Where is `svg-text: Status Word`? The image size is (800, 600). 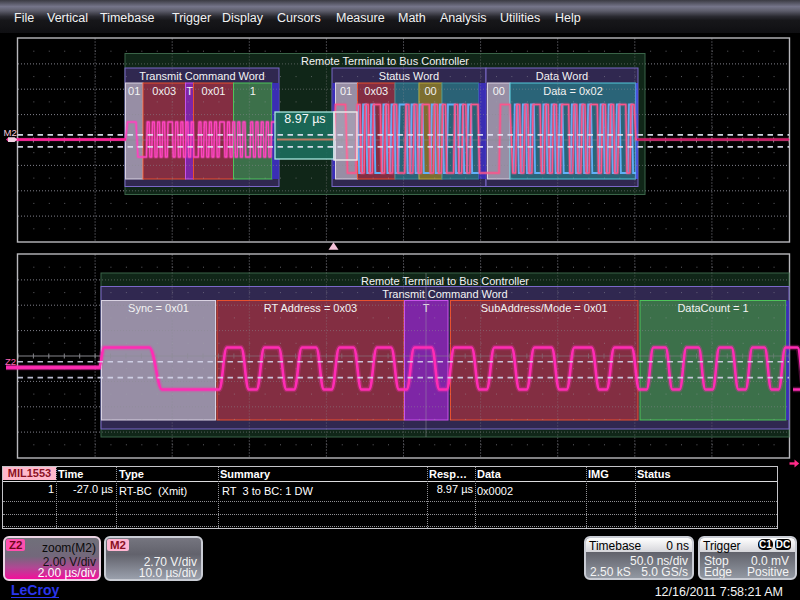 svg-text: Status Word is located at coordinates (409, 76).